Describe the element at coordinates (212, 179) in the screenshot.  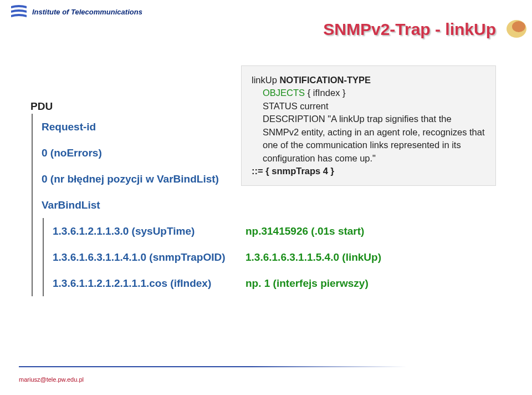
I see `pdu-error-index: 0 (nr błędnej pozycji w VarBindList)` at that location.